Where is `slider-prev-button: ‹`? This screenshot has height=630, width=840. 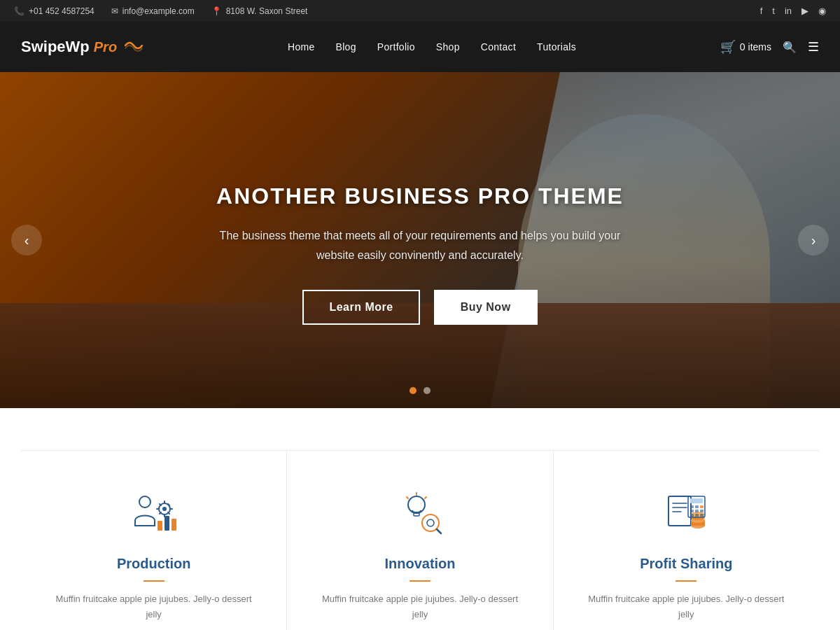
slider-prev-button: ‹ is located at coordinates (27, 240).